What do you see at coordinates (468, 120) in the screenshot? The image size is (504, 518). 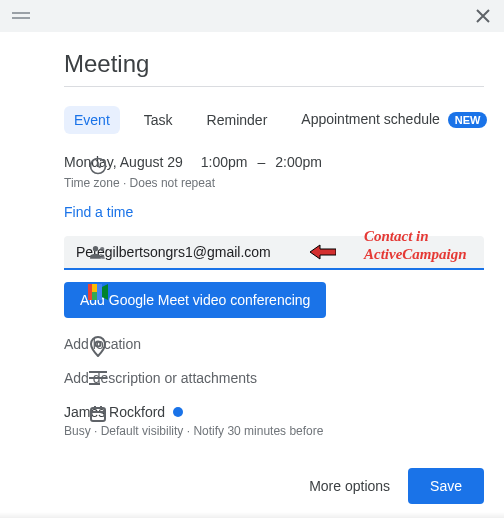 I see `new-badge: NEW` at bounding box center [468, 120].